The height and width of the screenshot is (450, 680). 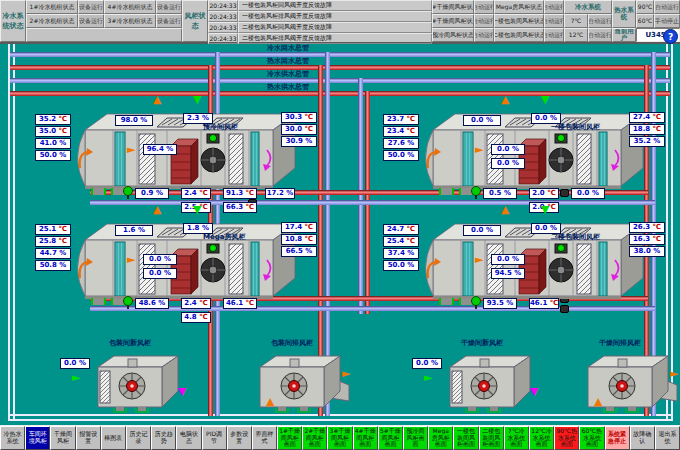 I want to click on humidity-value-box: 50.0 %, so click(x=401, y=266).